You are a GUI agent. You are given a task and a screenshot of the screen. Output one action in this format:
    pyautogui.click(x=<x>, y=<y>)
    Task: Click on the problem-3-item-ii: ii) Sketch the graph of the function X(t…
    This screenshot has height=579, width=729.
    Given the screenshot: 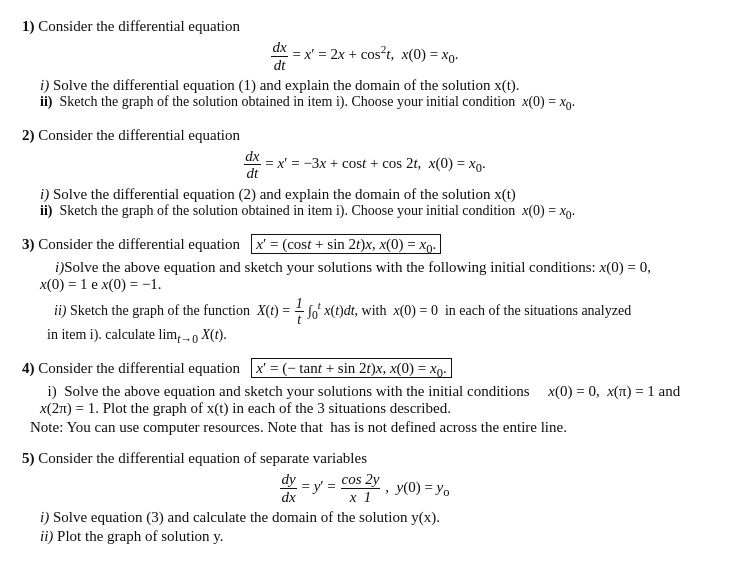 What is the action you would take?
    pyautogui.click(x=364, y=322)
    